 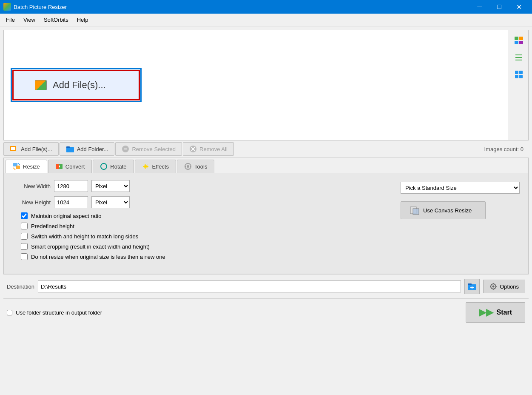 I want to click on tab-tools: Tools, so click(x=196, y=166).